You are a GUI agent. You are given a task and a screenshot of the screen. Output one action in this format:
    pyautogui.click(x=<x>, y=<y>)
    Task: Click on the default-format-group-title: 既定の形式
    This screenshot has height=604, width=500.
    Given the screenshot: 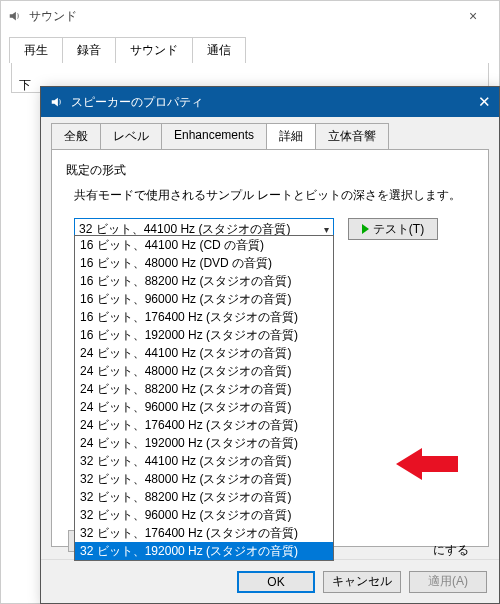 What is the action you would take?
    pyautogui.click(x=270, y=170)
    